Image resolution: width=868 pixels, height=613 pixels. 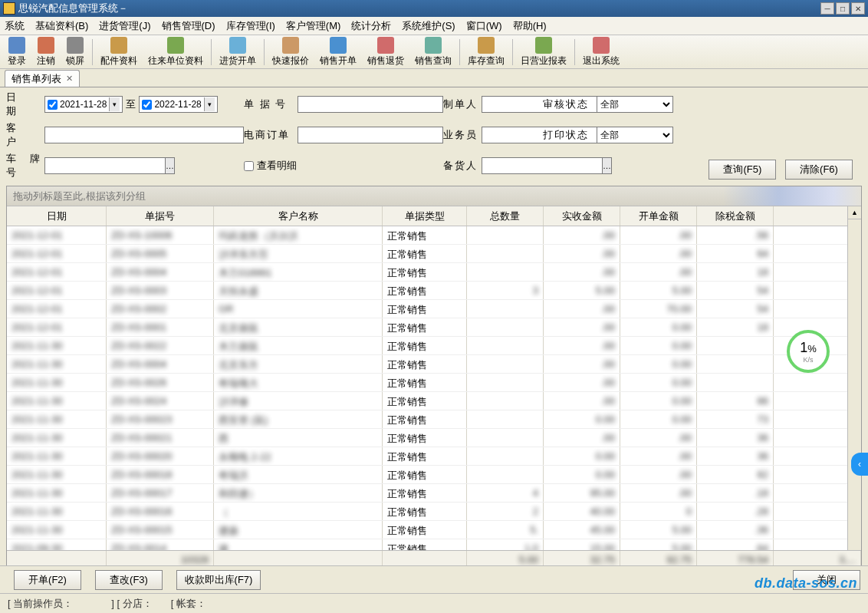 I want to click on table-row: 2021-11-30ZD-XS-0004北京东方正常销售.000.00, so click(x=434, y=364).